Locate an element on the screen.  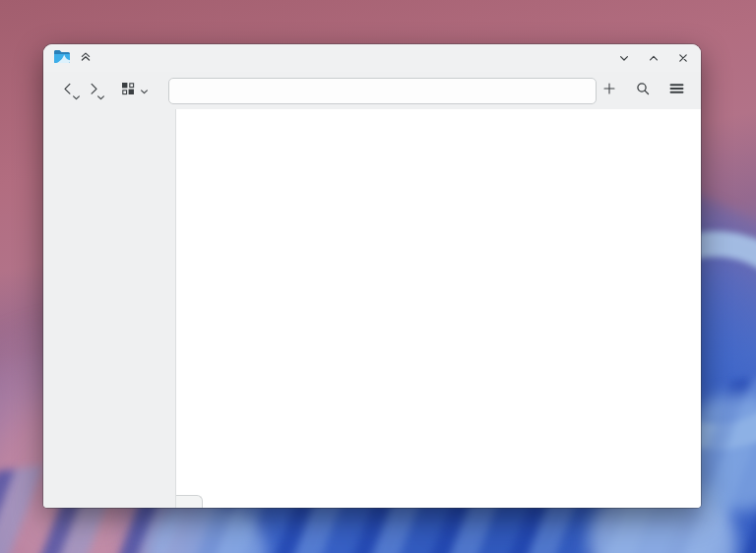
split-add-button is located at coordinates (609, 91).